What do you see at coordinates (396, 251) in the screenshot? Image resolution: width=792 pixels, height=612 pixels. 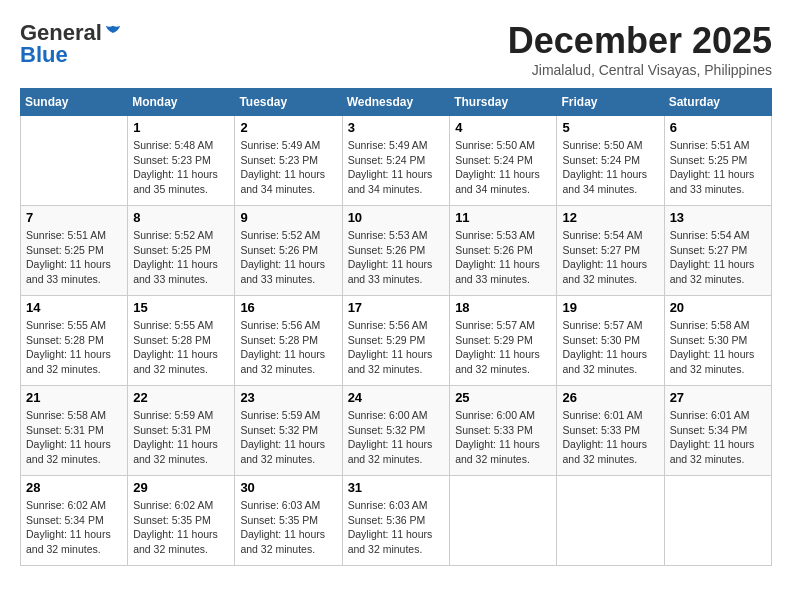 I see `week-row-2: 7Sunrise: 5:51 AMSunset: 5:25 PMDaylight…` at bounding box center [396, 251].